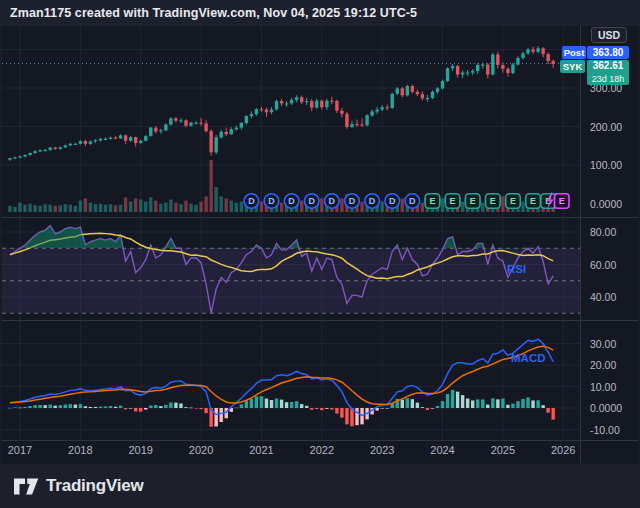 The image size is (640, 508). I want to click on currency-toggle-button: USD, so click(609, 35).